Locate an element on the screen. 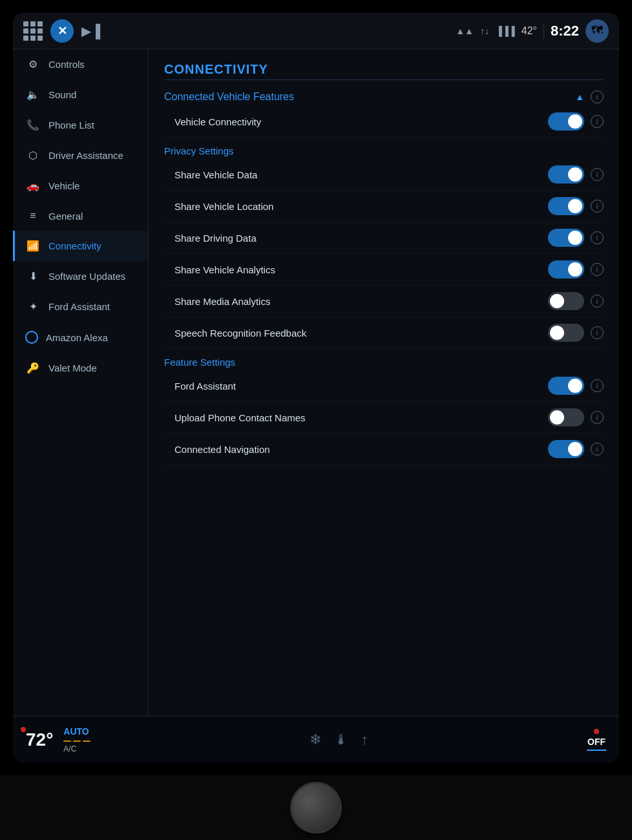 The width and height of the screenshot is (632, 840). sidebar-item-ford-assistant: ✦ Ford Assistant is located at coordinates (80, 306).